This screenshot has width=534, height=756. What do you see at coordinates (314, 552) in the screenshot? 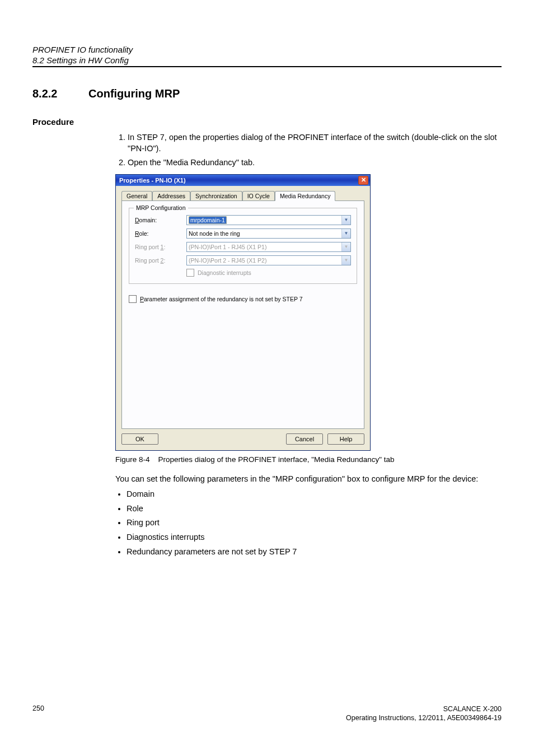
I see `list-item: Redundancy parameters are not set by STE…` at bounding box center [314, 552].